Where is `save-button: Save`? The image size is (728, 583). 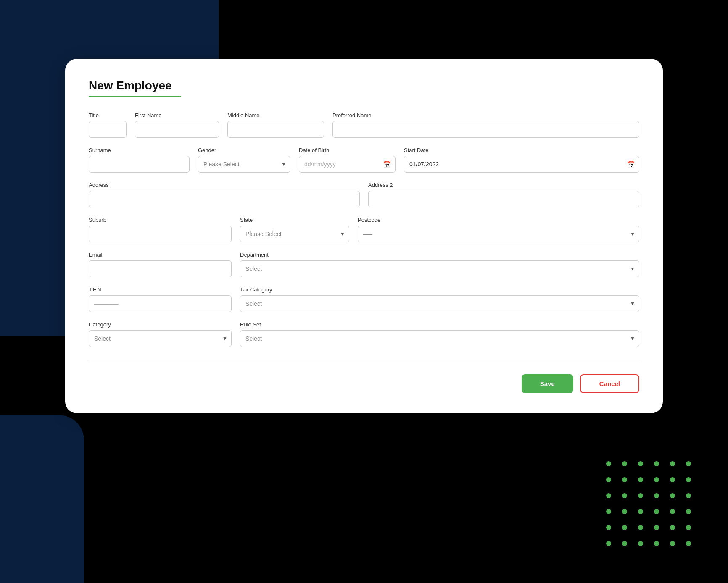
save-button: Save is located at coordinates (547, 384).